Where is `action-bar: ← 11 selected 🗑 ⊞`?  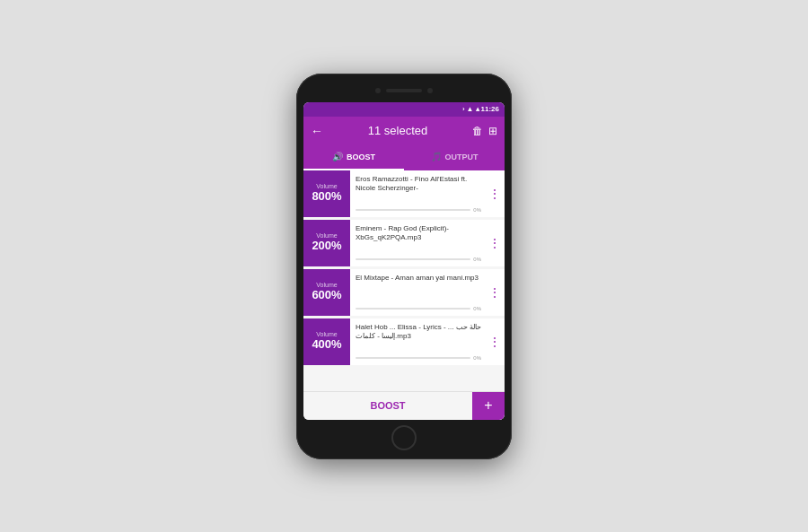 action-bar: ← 11 selected 🗑 ⊞ is located at coordinates (404, 131).